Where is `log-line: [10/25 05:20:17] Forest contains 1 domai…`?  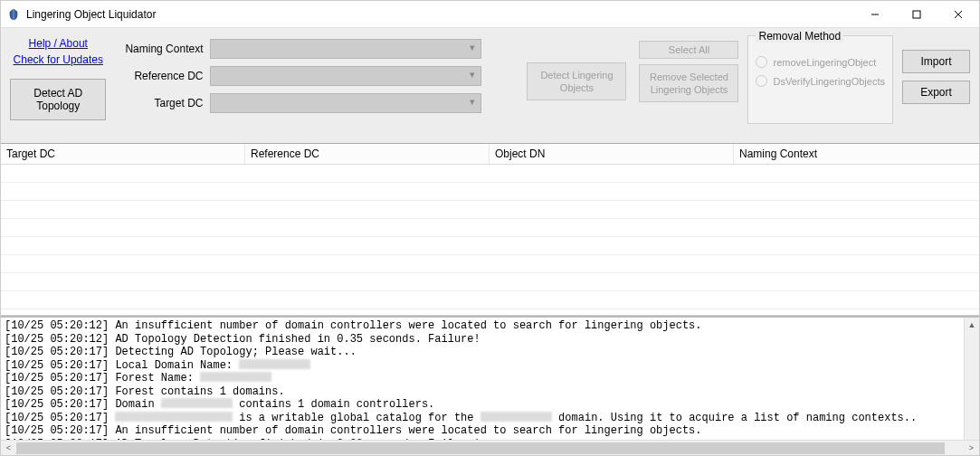
log-line: [10/25 05:20:17] Forest contains 1 domai… is located at coordinates (482, 393).